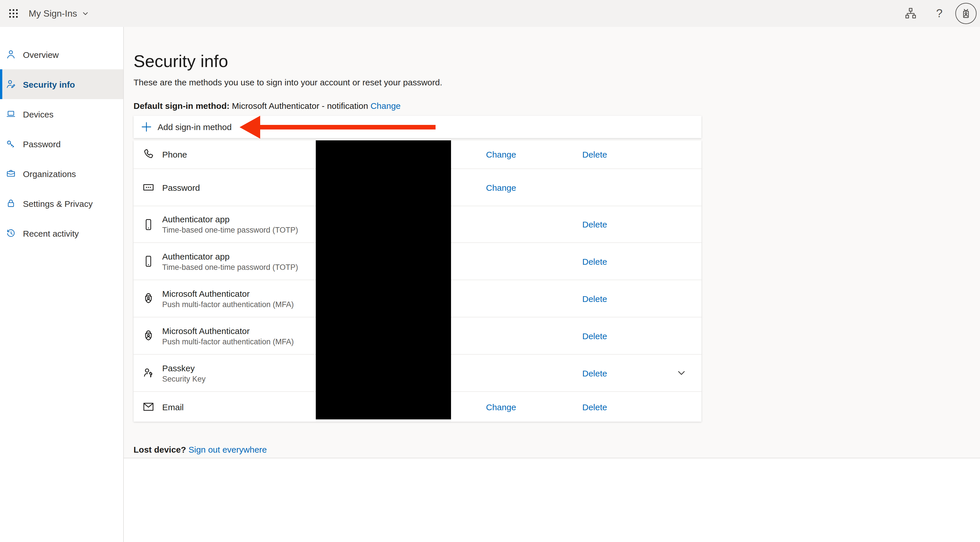  What do you see at coordinates (11, 173) in the screenshot?
I see `briefcase-icon` at bounding box center [11, 173].